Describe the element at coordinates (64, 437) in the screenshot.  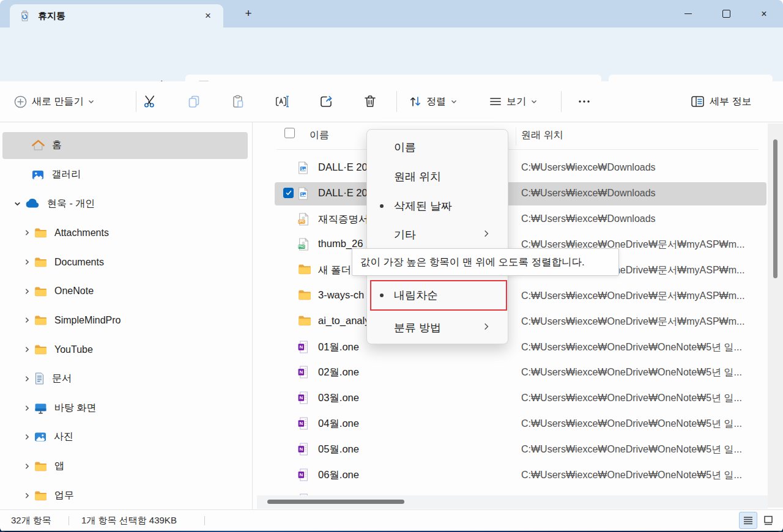
I see `sidebar-item-label: 사진` at that location.